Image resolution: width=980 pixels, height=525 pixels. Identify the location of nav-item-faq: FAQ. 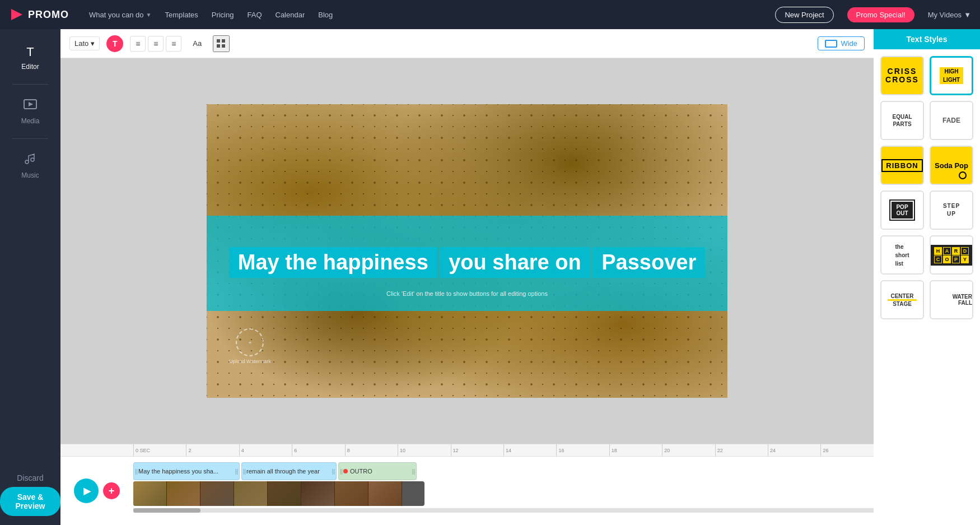
(254, 15).